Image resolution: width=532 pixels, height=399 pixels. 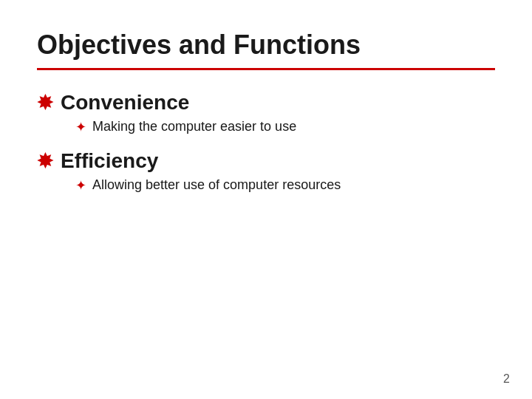 What do you see at coordinates (45, 103) in the screenshot?
I see `convenience-icon: ✸` at bounding box center [45, 103].